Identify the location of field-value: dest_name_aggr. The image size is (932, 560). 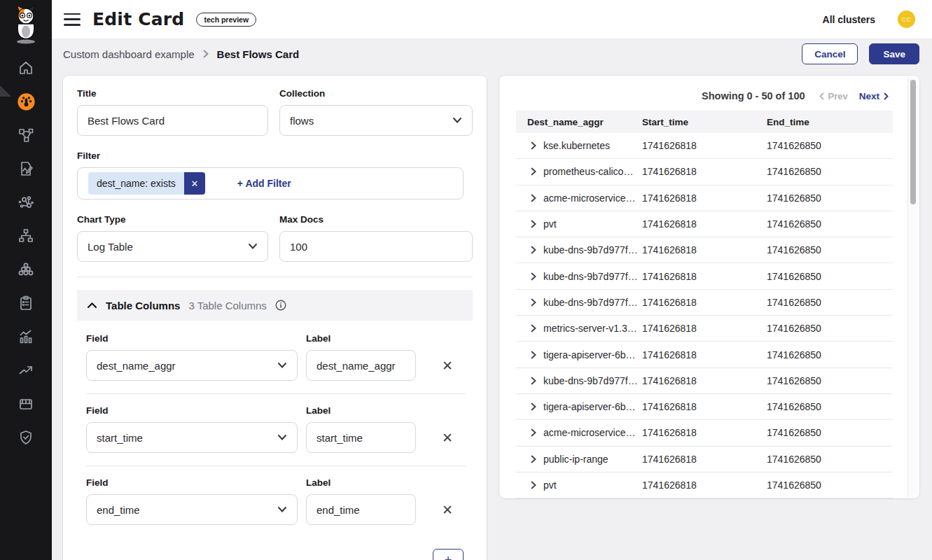
(136, 365).